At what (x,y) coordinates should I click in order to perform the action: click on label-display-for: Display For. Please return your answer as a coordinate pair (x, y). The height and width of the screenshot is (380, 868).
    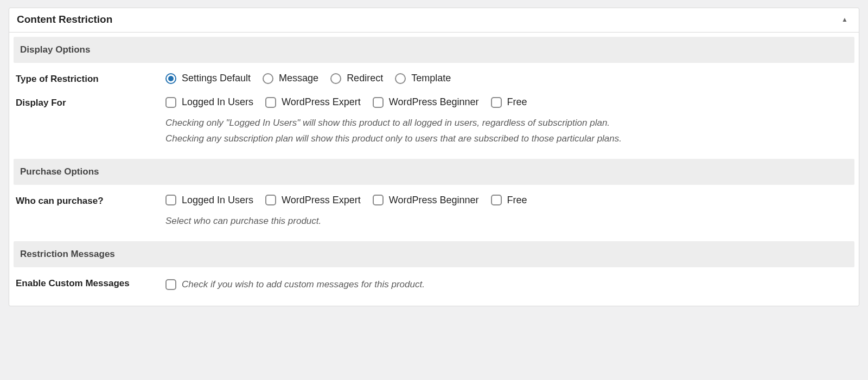
    Looking at the image, I should click on (91, 102).